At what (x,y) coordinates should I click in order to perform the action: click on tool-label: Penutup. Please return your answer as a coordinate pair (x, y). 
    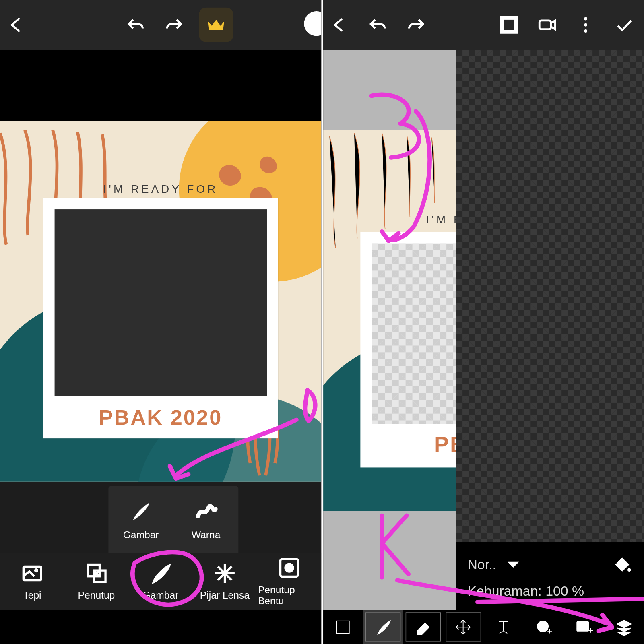
    Looking at the image, I should click on (97, 596).